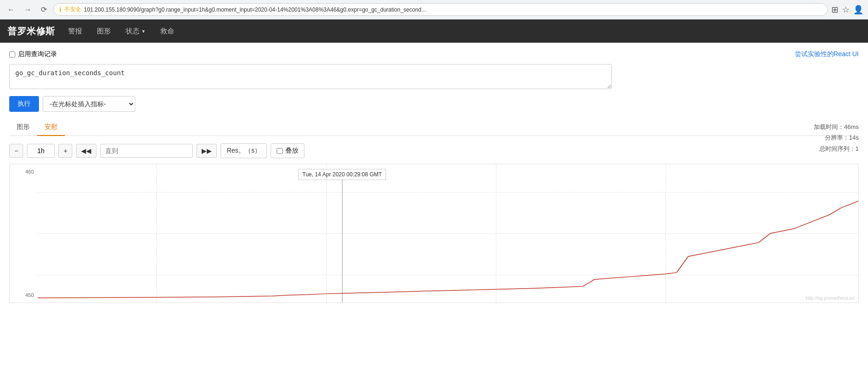 This screenshot has width=868, height=380. Describe the element at coordinates (434, 77) in the screenshot. I see `query-input-wrapper: go_gc_duration_seconds_count` at that location.